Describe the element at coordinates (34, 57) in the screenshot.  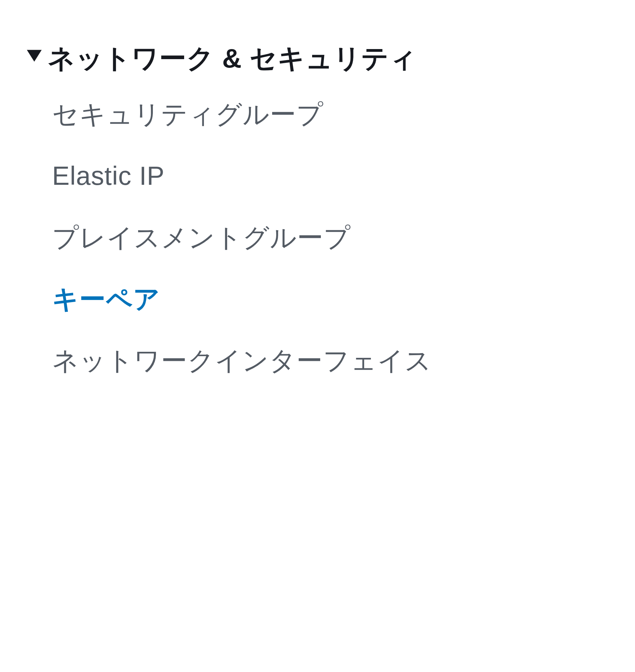
I see `caret-down-icon` at that location.